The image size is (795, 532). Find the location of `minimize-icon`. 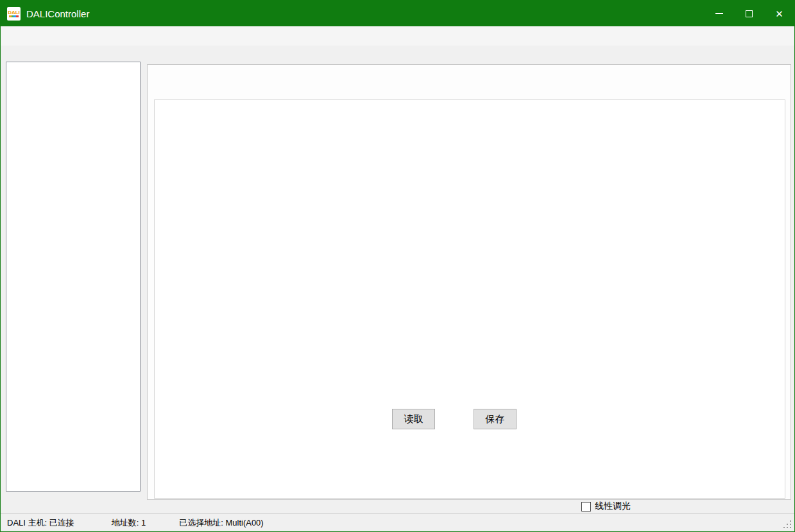

minimize-icon is located at coordinates (719, 13).